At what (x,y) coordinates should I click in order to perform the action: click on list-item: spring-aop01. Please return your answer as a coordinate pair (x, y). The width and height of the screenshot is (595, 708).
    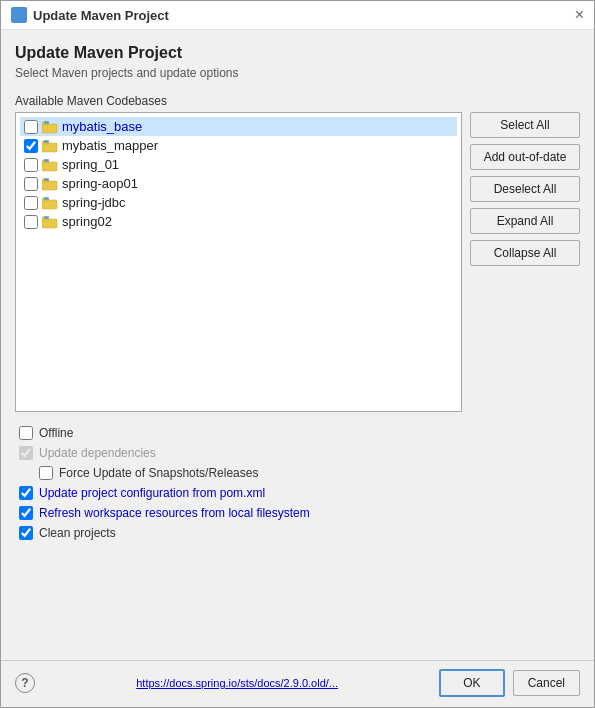
    Looking at the image, I should click on (238, 184).